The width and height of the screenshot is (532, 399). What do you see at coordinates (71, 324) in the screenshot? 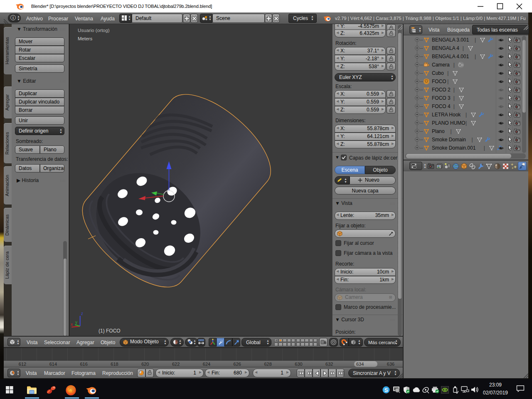
I see `svg-text: x` at bounding box center [71, 324].